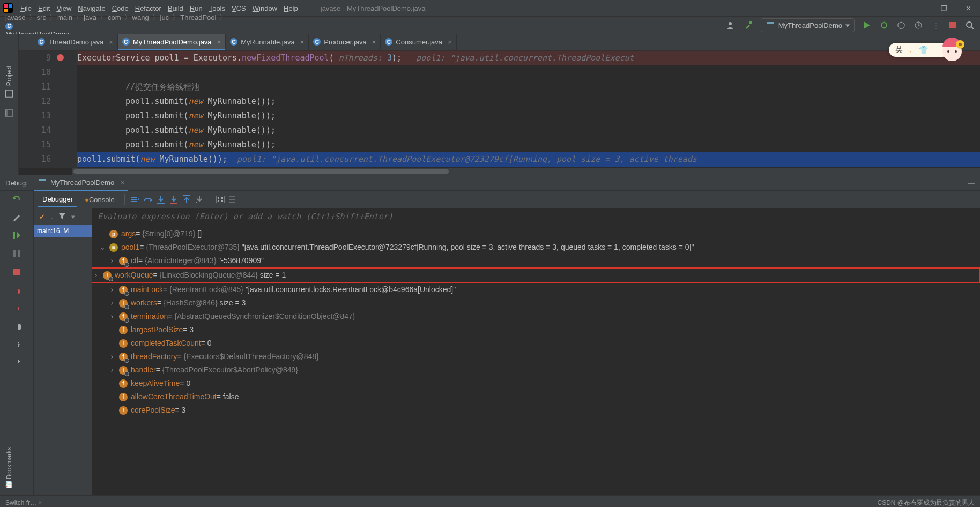  Describe the element at coordinates (26, 42) in the screenshot. I see `tabs-collapse-icon: ―` at that location.